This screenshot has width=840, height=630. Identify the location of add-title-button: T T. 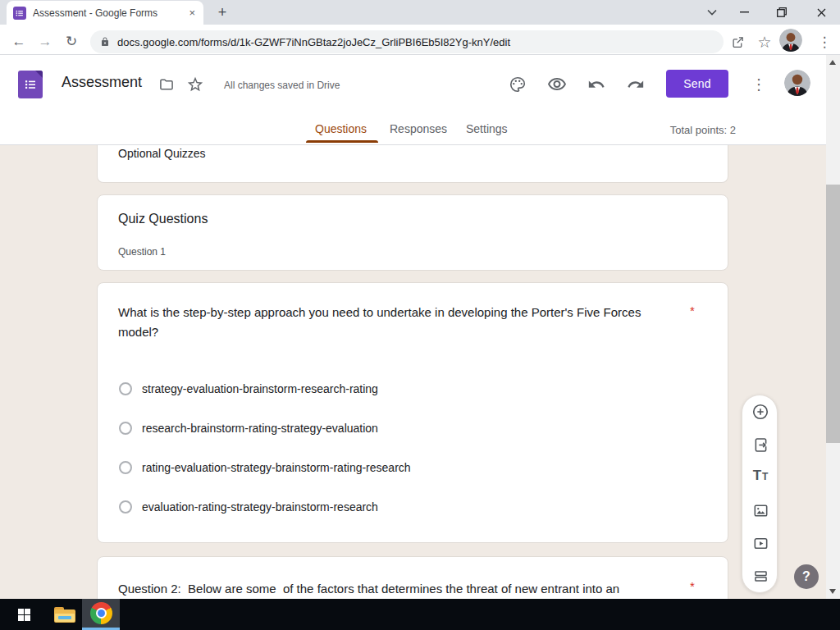
(760, 477).